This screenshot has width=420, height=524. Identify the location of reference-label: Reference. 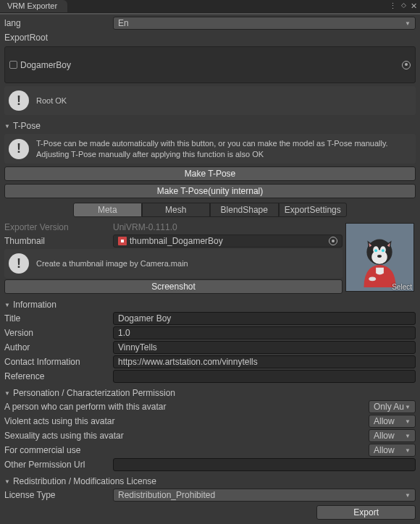
(59, 376).